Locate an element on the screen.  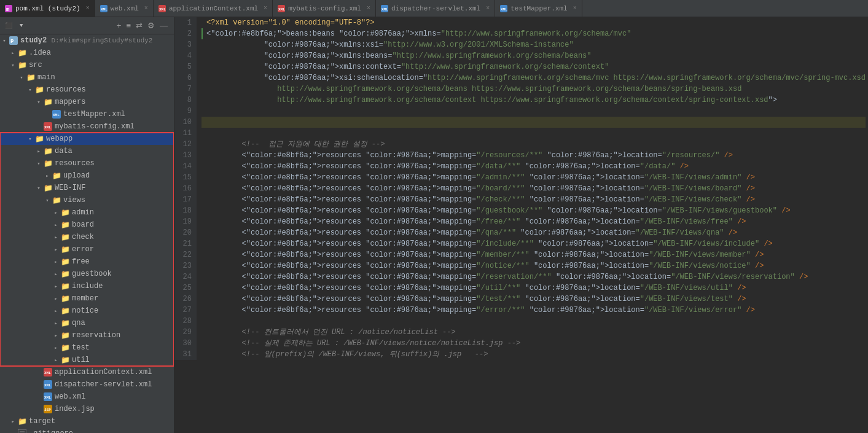
tree-item-admin: ▸📁admin is located at coordinates (87, 213).